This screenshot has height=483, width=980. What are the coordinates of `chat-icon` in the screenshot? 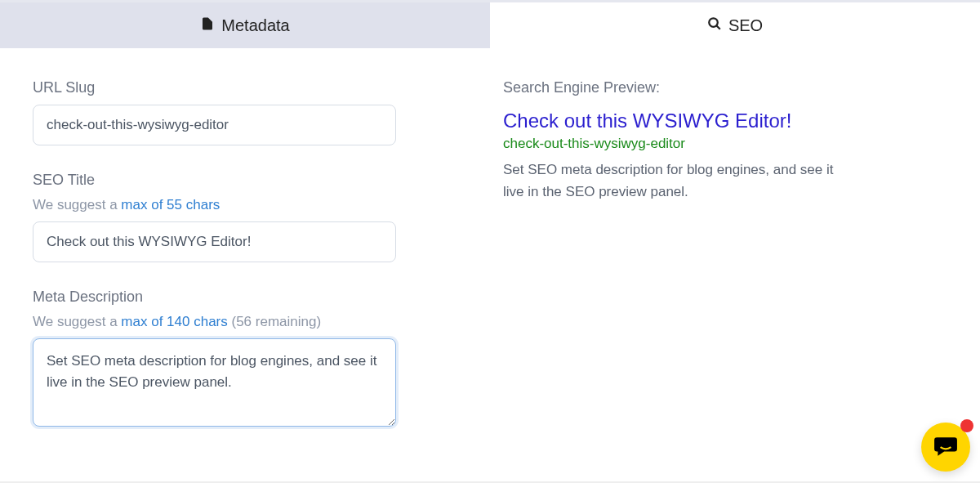 It's located at (946, 447).